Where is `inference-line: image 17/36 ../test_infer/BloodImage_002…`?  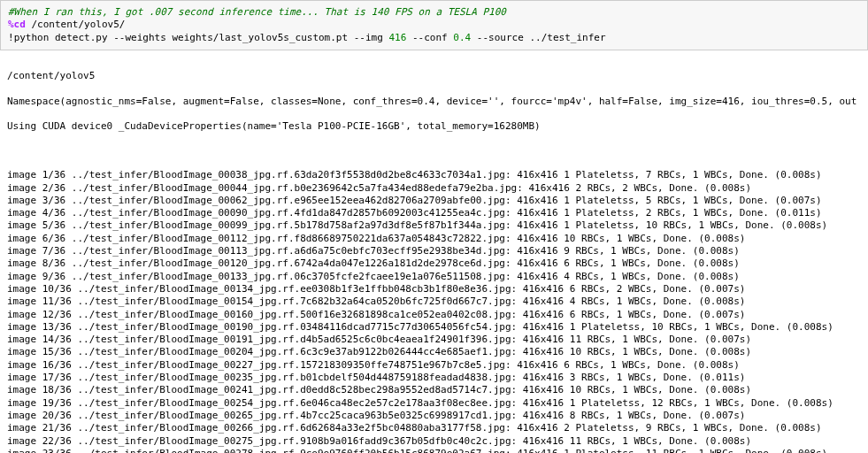 inference-line: image 17/36 ../test_infer/BloodImage_002… is located at coordinates (437, 378).